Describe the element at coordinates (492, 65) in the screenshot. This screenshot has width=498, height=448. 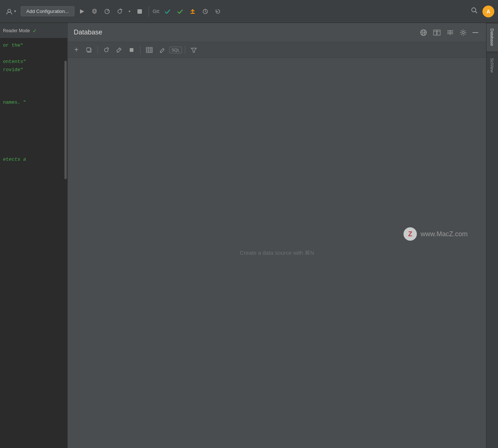
I see `sidebar-tab-sciview: SciView` at that location.